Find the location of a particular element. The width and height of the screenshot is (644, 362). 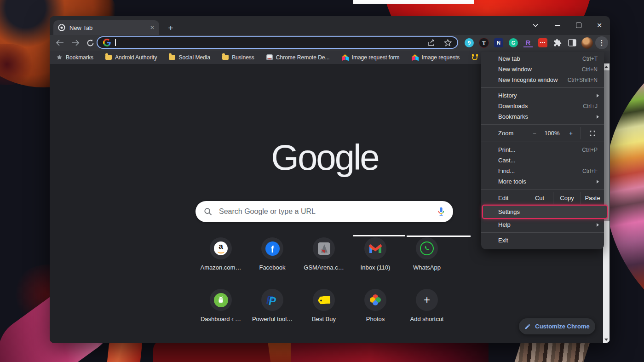

scroll-up-arrow is located at coordinates (606, 67).